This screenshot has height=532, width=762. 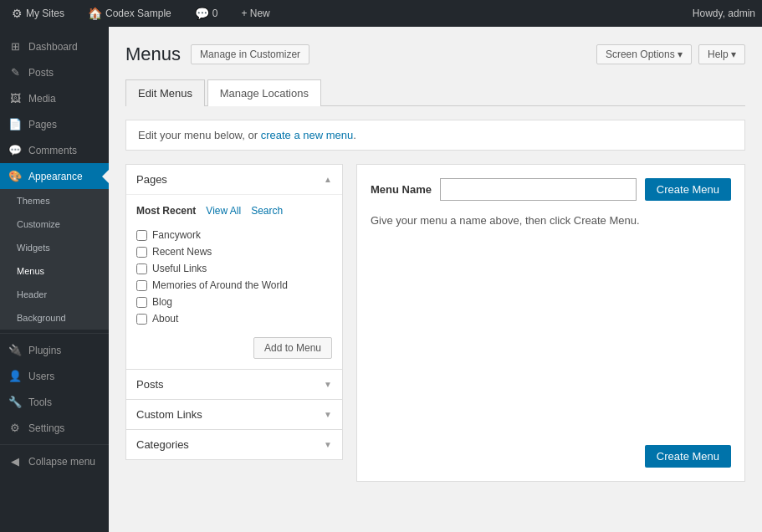 What do you see at coordinates (54, 248) in the screenshot?
I see `sidebar-item-widgets: Widgets` at bounding box center [54, 248].